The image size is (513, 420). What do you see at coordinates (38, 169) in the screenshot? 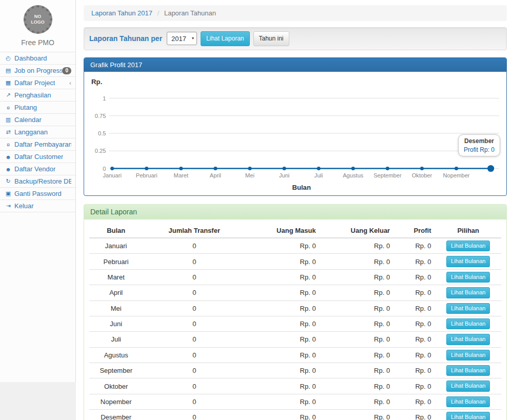
I see `sidebar-item-daftar-vendor: ☻Daftar Vendor` at bounding box center [38, 169].